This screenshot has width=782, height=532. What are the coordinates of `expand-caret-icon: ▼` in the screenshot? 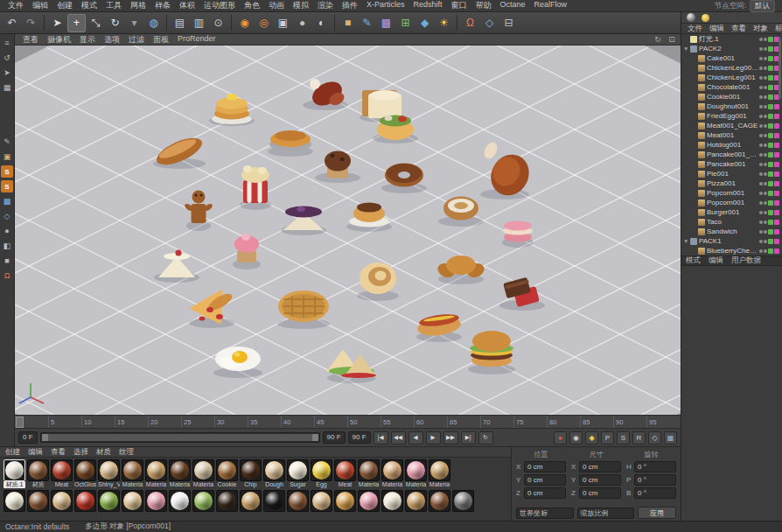 It's located at (687, 49).